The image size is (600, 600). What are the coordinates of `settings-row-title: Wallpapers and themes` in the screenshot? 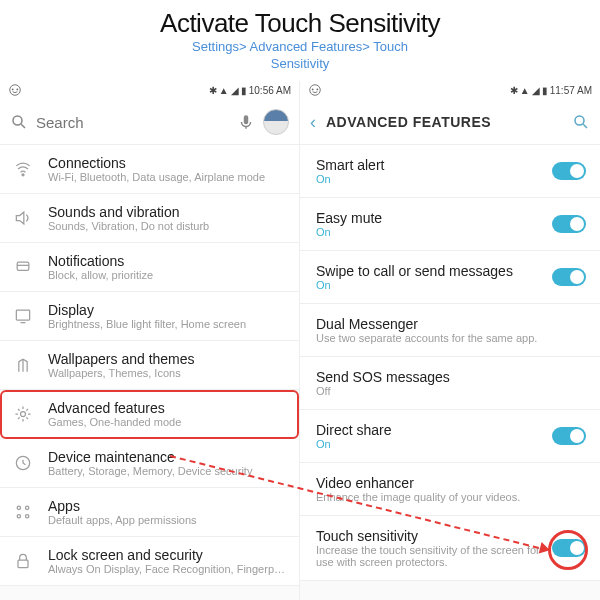 It's located at (168, 359).